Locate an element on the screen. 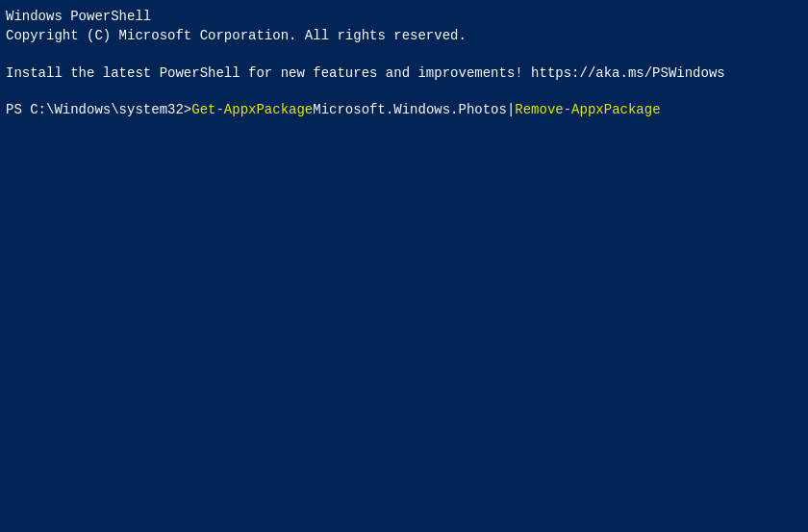 The height and width of the screenshot is (532, 808). line-blank1 is located at coordinates (404, 55).